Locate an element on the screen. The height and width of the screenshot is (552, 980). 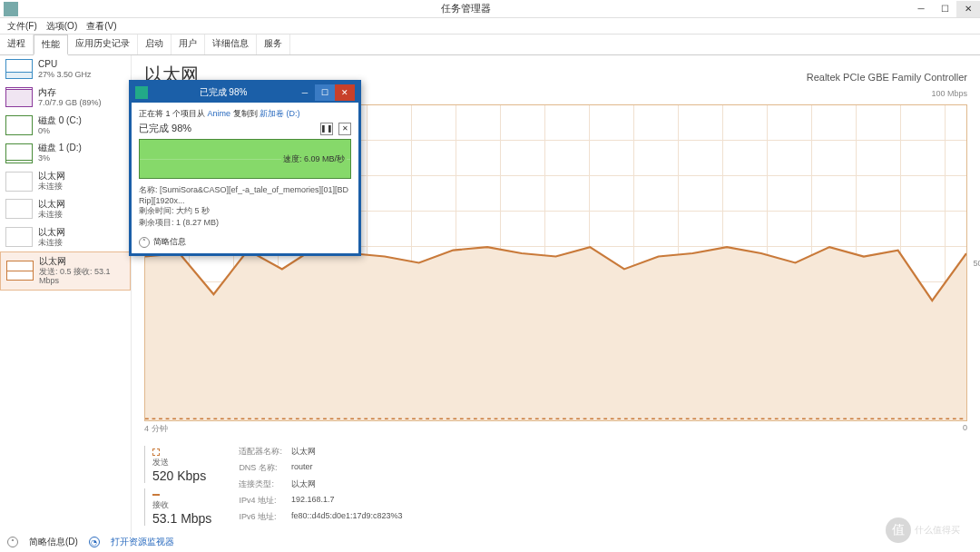
sidebar-item-eth-6: 以太网 未连接 is located at coordinates (65, 238).